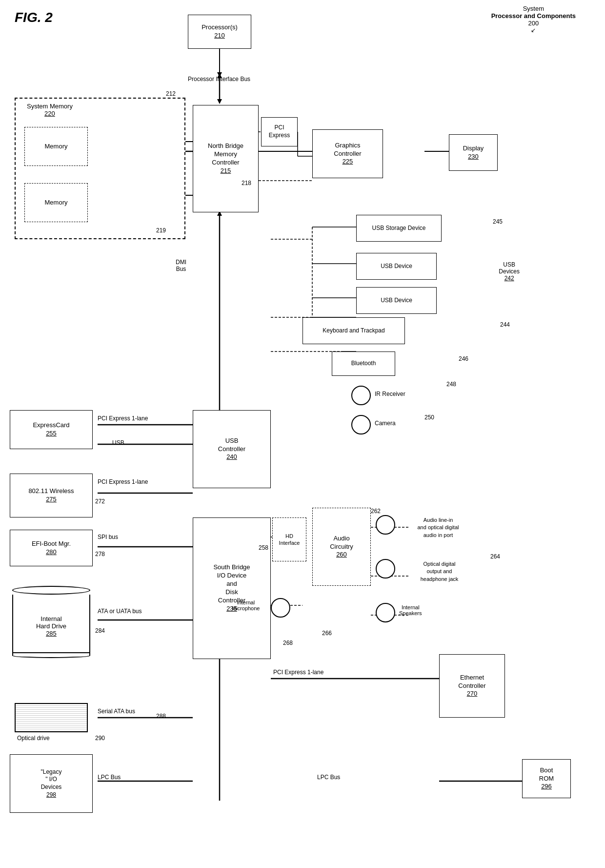 Image resolution: width=605 pixels, height=868 pixels. What do you see at coordinates (33, 738) in the screenshot?
I see `optical-drive-label: Optical drive` at bounding box center [33, 738].